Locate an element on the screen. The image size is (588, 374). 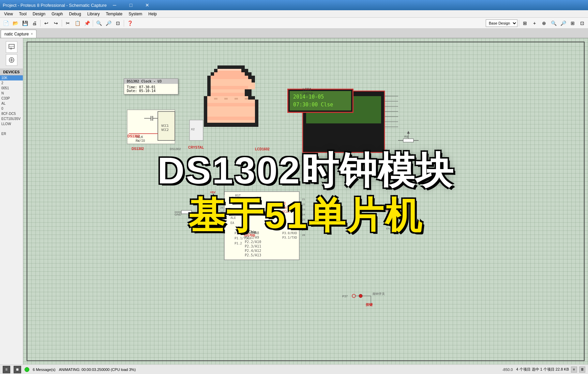
tb-cursor: ⊕ is located at coordinates (544, 23).